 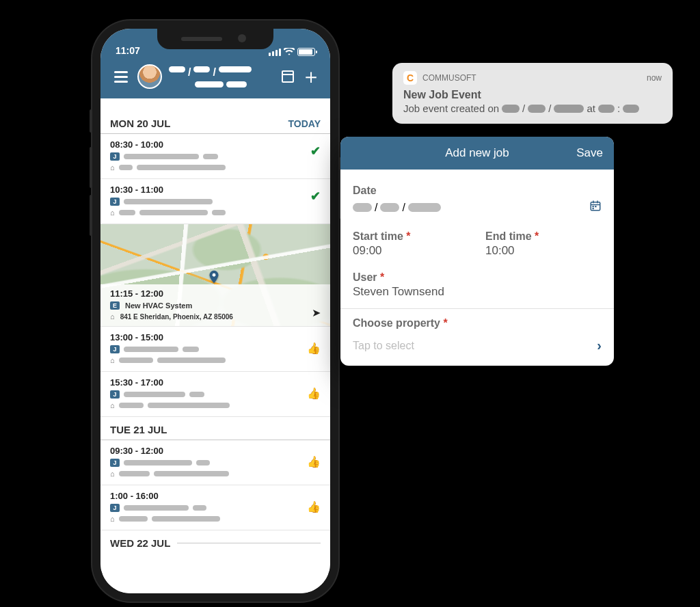 What do you see at coordinates (275, 52) in the screenshot?
I see `cellular-icon` at bounding box center [275, 52].